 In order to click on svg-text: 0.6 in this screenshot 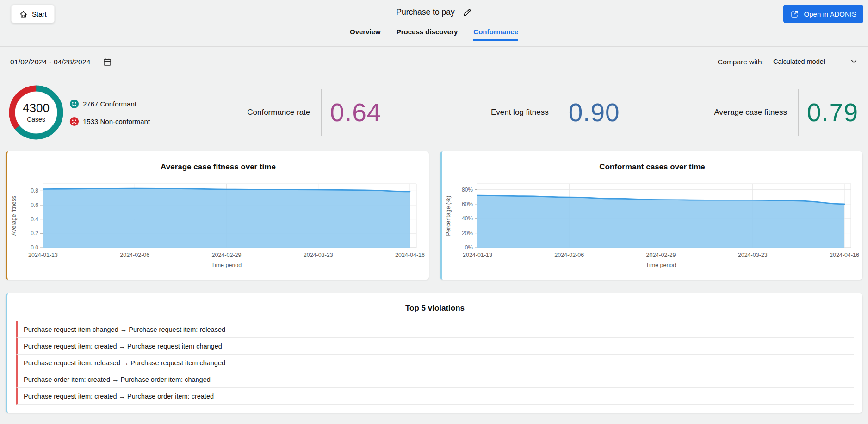, I will do `click(34, 205)`.